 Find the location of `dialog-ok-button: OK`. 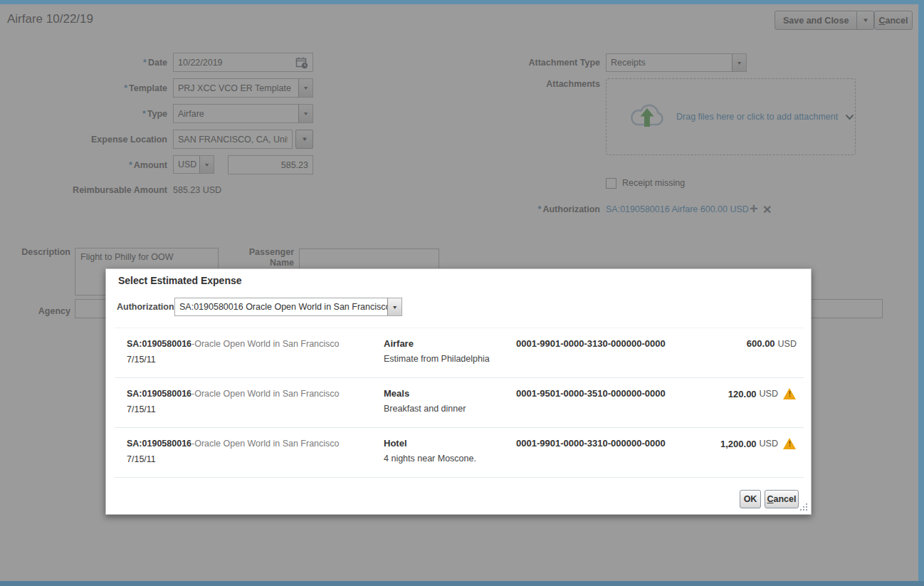

dialog-ok-button: OK is located at coordinates (750, 499).